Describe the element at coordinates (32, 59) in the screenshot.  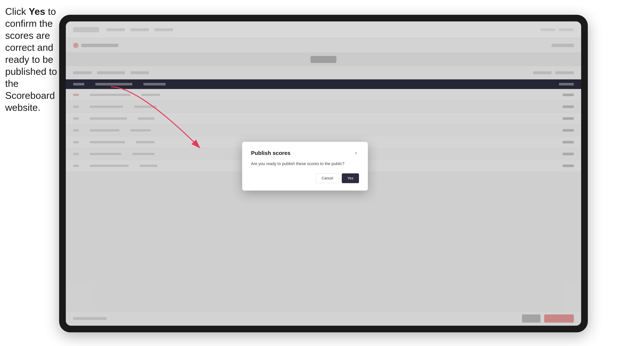
I see `instruction-text: Click Yes to confirm the scores are corr…` at that location.